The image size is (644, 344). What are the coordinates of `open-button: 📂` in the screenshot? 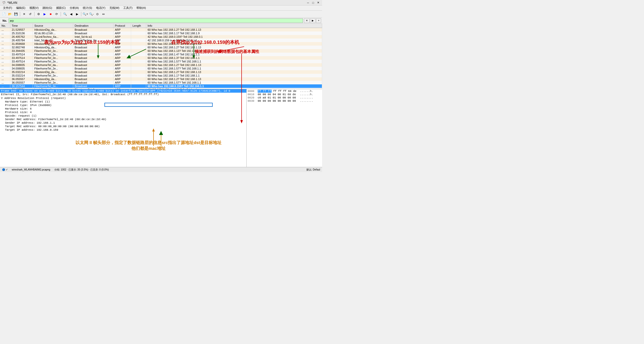 It's located at (10, 14).